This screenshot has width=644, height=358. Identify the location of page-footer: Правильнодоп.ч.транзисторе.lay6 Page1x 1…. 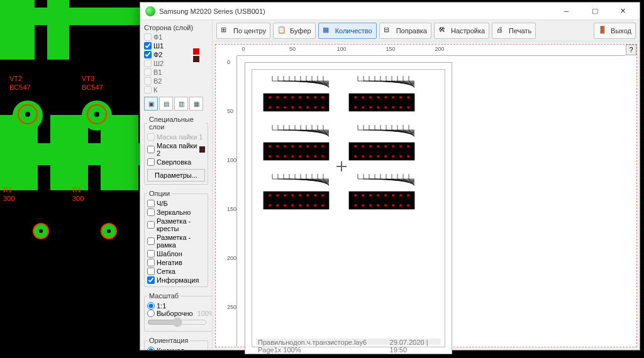
(348, 342).